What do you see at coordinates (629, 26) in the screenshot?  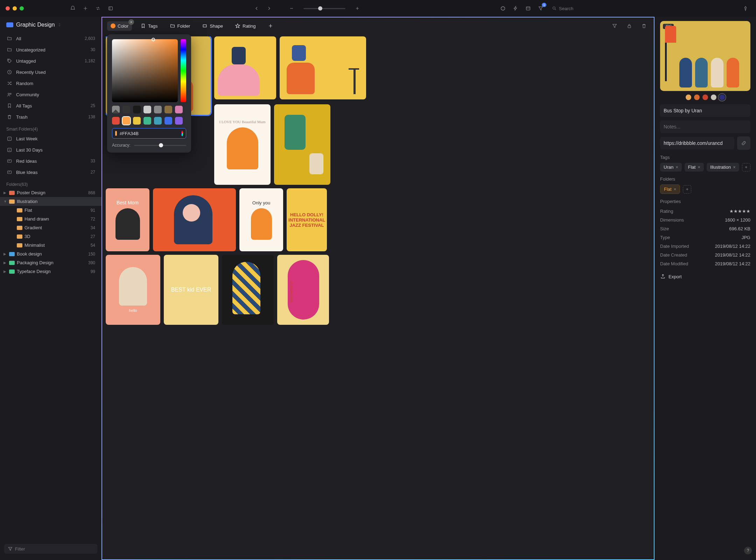 I see `lock-icon` at bounding box center [629, 26].